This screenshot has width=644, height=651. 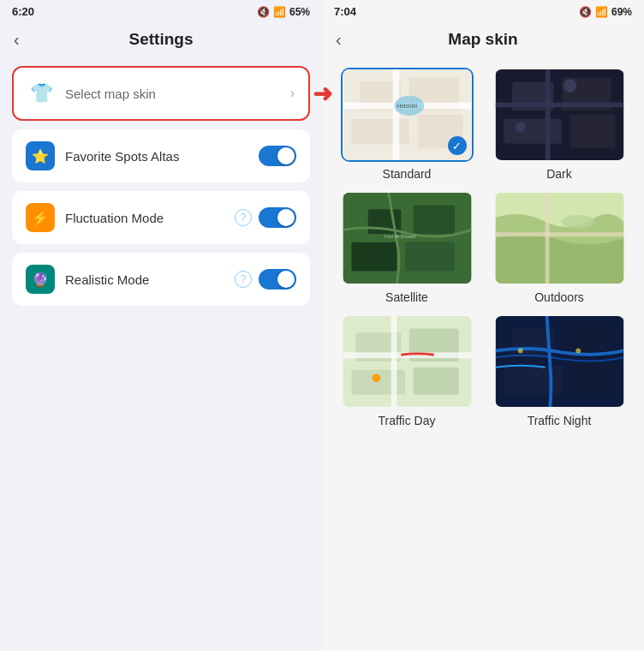 I want to click on satellite-thumb: Fort McDowell, so click(x=408, y=238).